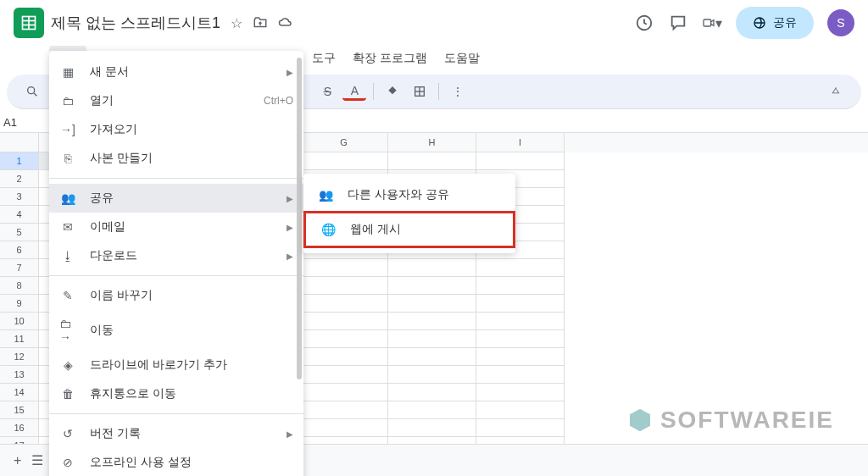 The image size is (868, 476). I want to click on row-header: 13, so click(19, 374).